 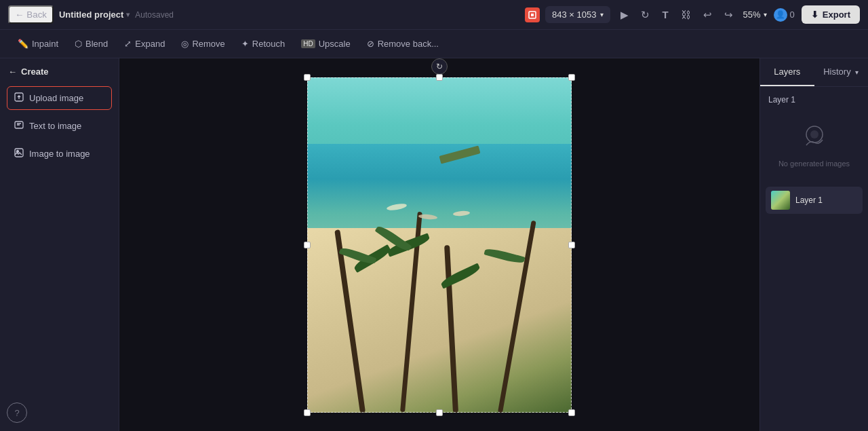 I want to click on text-to-image-icon, so click(x=19, y=126).